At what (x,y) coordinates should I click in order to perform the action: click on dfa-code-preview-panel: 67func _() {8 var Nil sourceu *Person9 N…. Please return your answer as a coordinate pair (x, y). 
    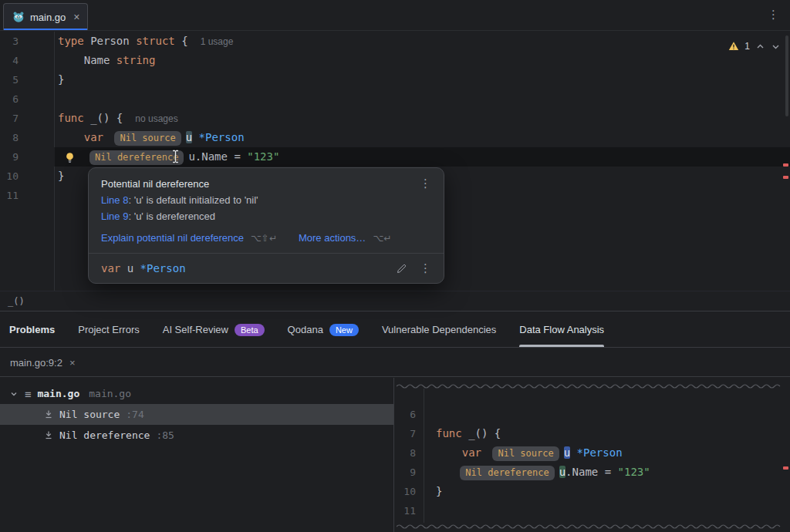
    Looking at the image, I should click on (592, 455).